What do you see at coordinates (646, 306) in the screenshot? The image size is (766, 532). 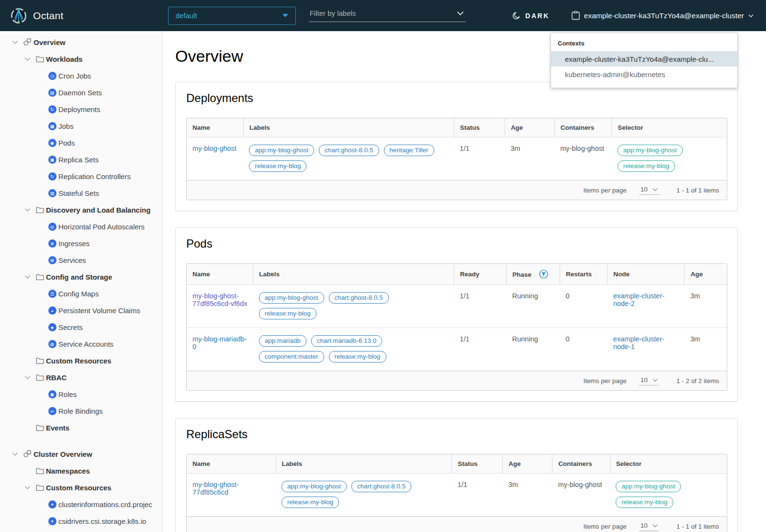 I see `cell-node: example-cluster-node-2` at bounding box center [646, 306].